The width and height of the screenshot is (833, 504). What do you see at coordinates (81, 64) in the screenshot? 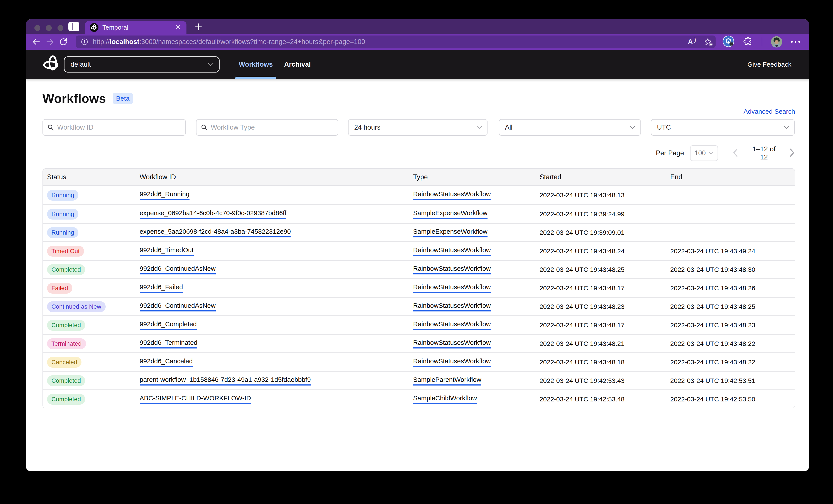
I see `namespace-value: default` at bounding box center [81, 64].